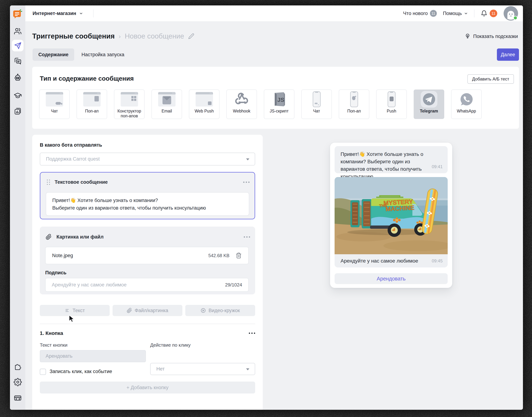 The image size is (532, 417). Describe the element at coordinates (92, 99) in the screenshot. I see `browser-popup-icon` at that location.